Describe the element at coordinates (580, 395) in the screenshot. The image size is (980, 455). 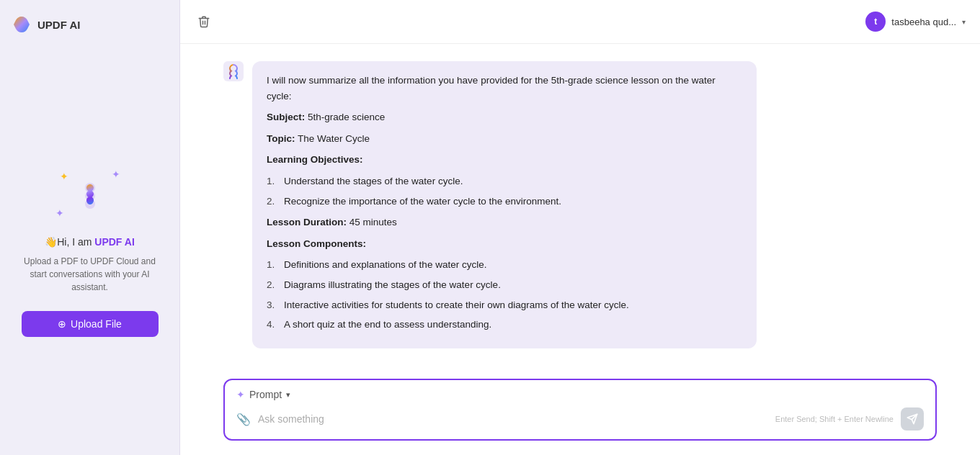
I see `input-top-bar: ✦ Prompt ▾` at that location.